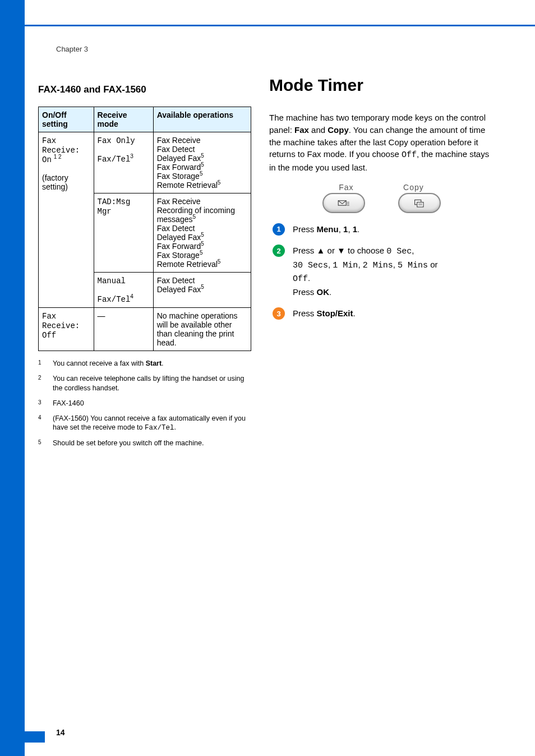 The image size is (535, 756). I want to click on footnote-text: FAX-1460, so click(68, 404).